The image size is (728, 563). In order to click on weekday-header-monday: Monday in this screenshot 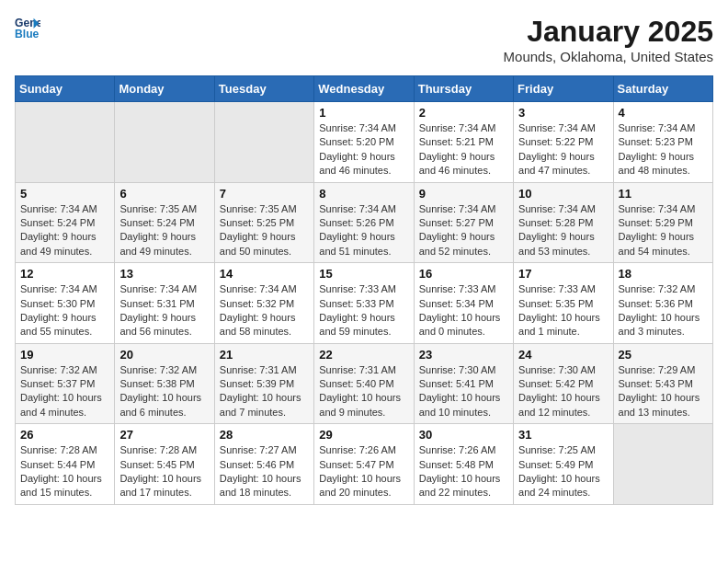, I will do `click(165, 89)`.